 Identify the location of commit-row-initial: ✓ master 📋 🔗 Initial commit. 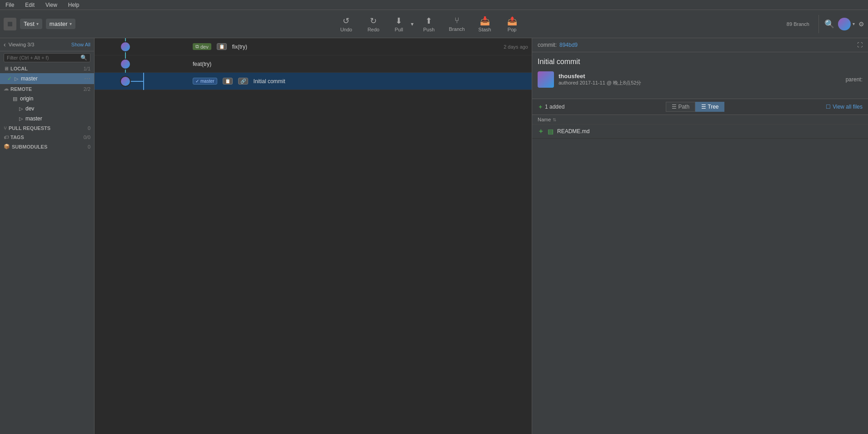
(313, 81).